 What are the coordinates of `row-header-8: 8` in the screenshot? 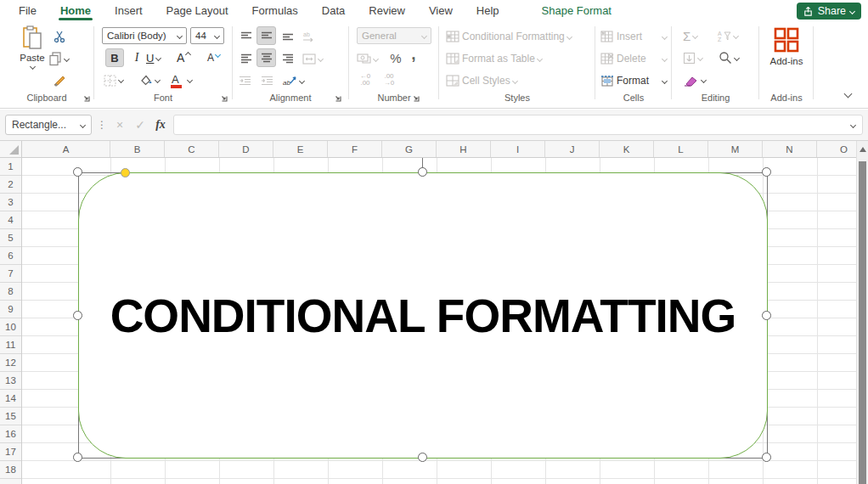 It's located at (10, 292).